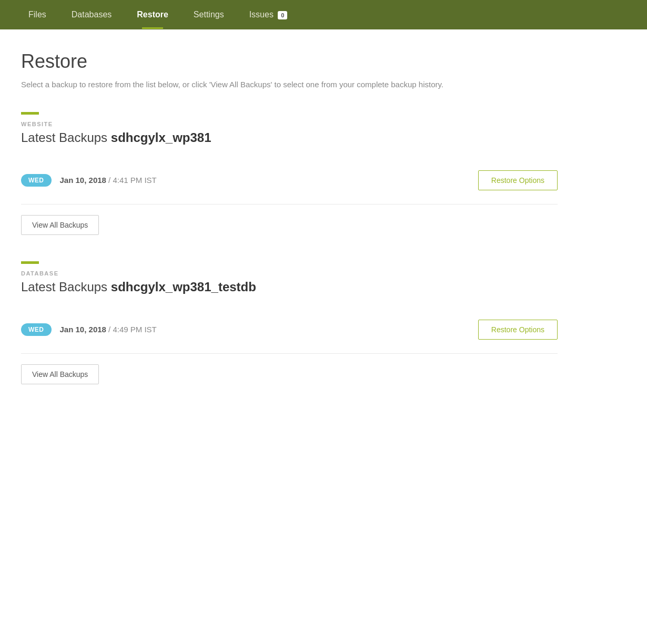  Describe the element at coordinates (60, 225) in the screenshot. I see `website-view-all-button: View All Backups` at that location.